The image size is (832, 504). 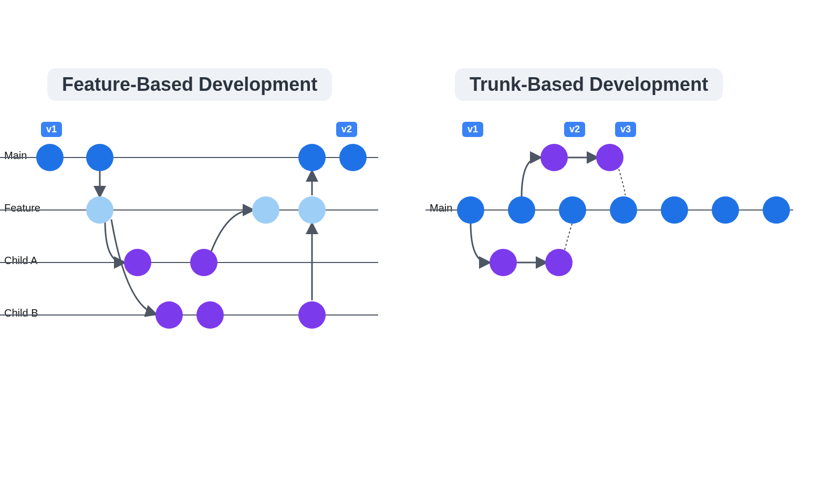 I want to click on arrow-r-lower-merge, so click(x=568, y=236).